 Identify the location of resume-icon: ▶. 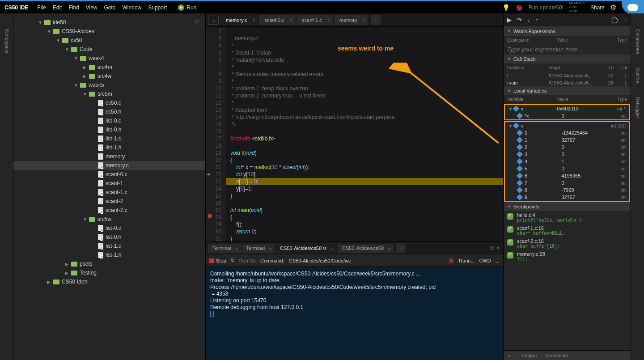
(509, 20).